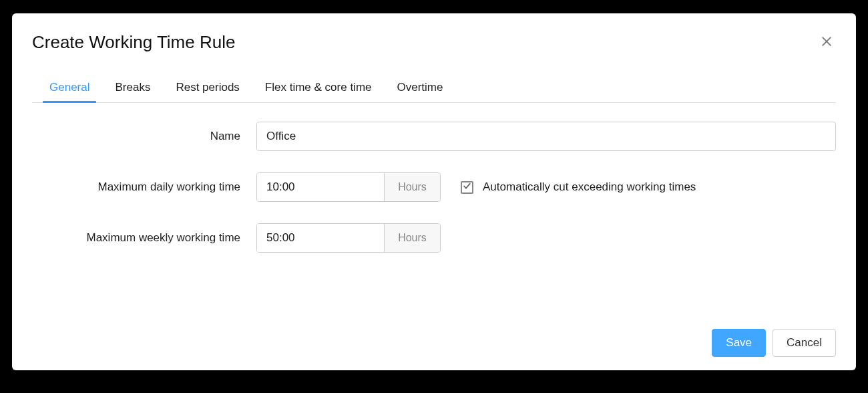  What do you see at coordinates (349, 238) in the screenshot?
I see `max-weekly-input-group: Hours` at bounding box center [349, 238].